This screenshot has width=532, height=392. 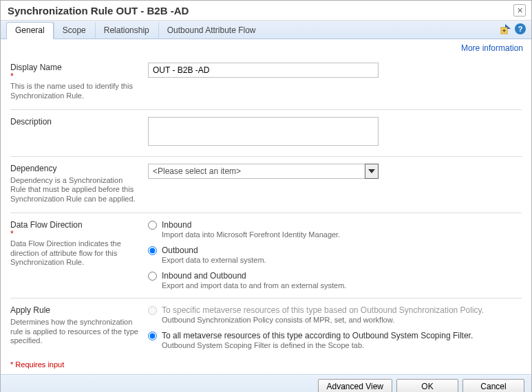 What do you see at coordinates (355, 385) in the screenshot?
I see `advanced-view-button: Advanced View` at bounding box center [355, 385].